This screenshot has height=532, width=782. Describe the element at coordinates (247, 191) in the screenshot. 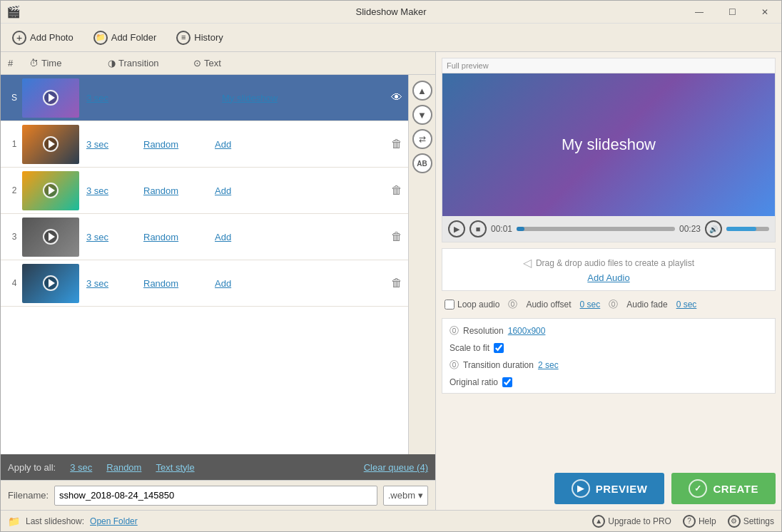

I see `slide-text-2: Add` at that location.